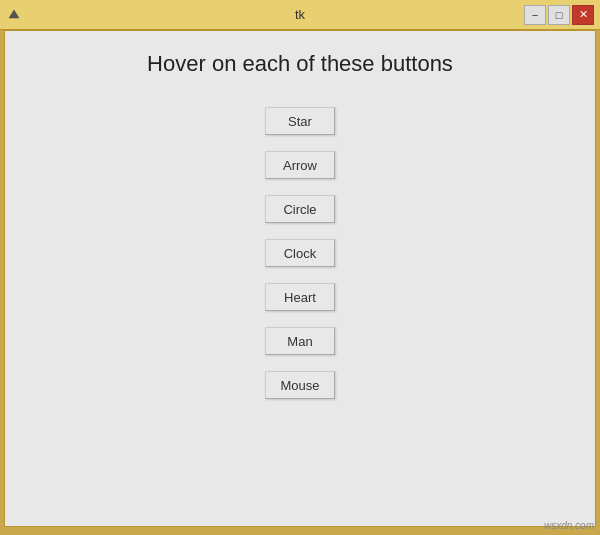  I want to click on close-button: ✕, so click(583, 15).